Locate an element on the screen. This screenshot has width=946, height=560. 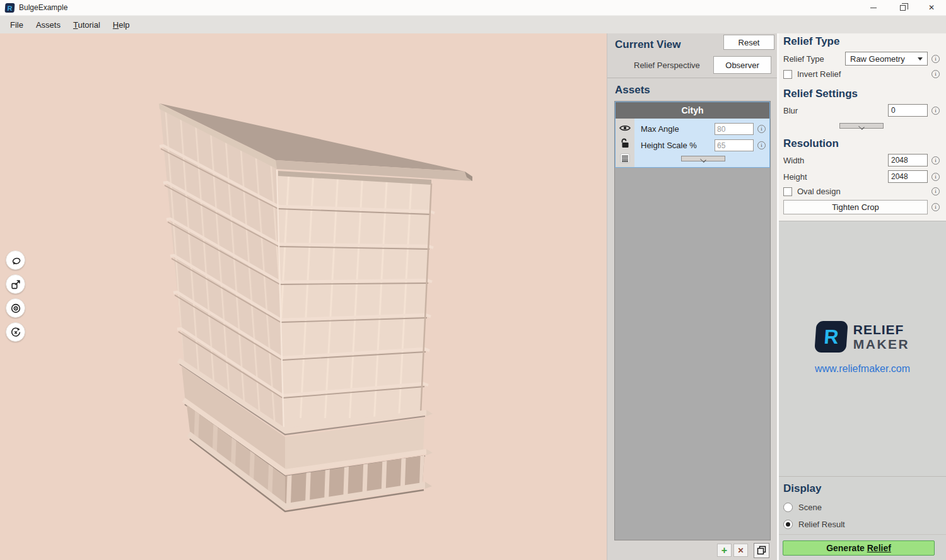
relief-settings-group: Relief Type Relief Type Raw Geometry Inv… is located at coordinates (863, 127).